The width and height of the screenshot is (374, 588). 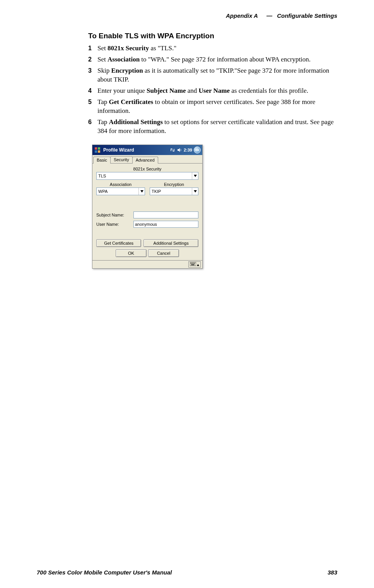 What do you see at coordinates (193, 90) in the screenshot?
I see `step-text-mid: and` at bounding box center [193, 90].